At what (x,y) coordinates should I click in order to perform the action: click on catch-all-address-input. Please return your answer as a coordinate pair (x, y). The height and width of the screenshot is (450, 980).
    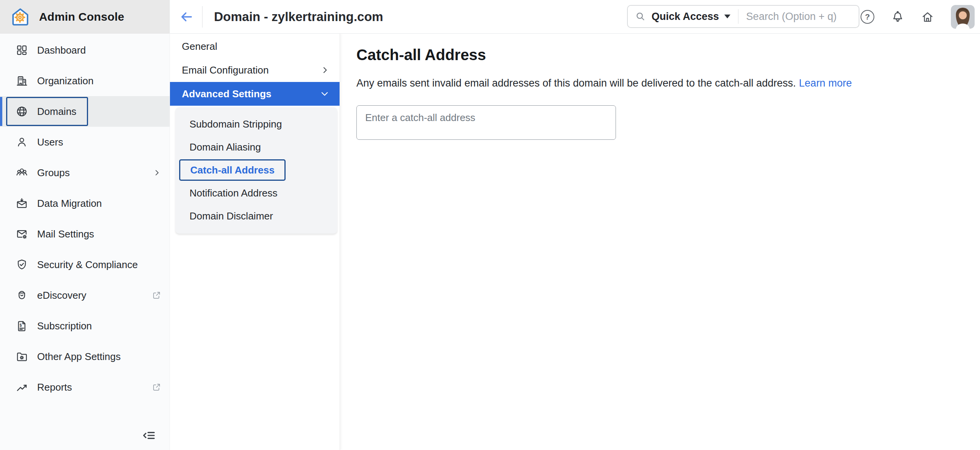
    Looking at the image, I should click on (486, 123).